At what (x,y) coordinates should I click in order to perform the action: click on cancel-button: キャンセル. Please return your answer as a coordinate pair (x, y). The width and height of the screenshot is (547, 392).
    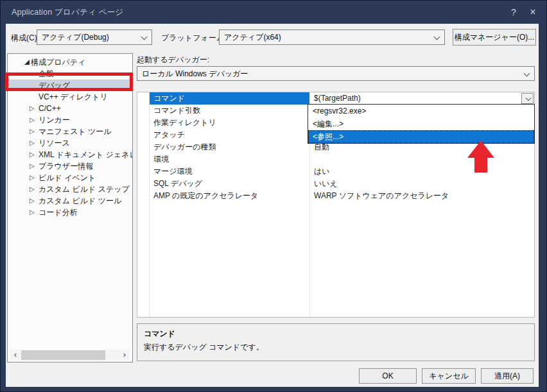
    Looking at the image, I should click on (449, 376).